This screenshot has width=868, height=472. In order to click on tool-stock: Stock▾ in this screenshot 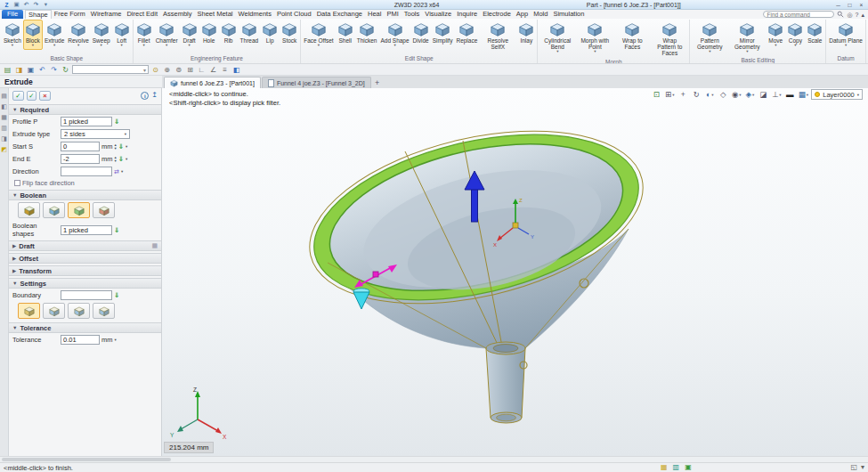, I will do `click(289, 32)`.